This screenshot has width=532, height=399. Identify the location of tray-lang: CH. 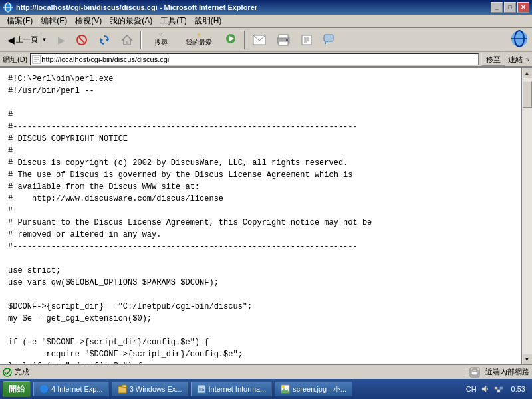
(471, 389).